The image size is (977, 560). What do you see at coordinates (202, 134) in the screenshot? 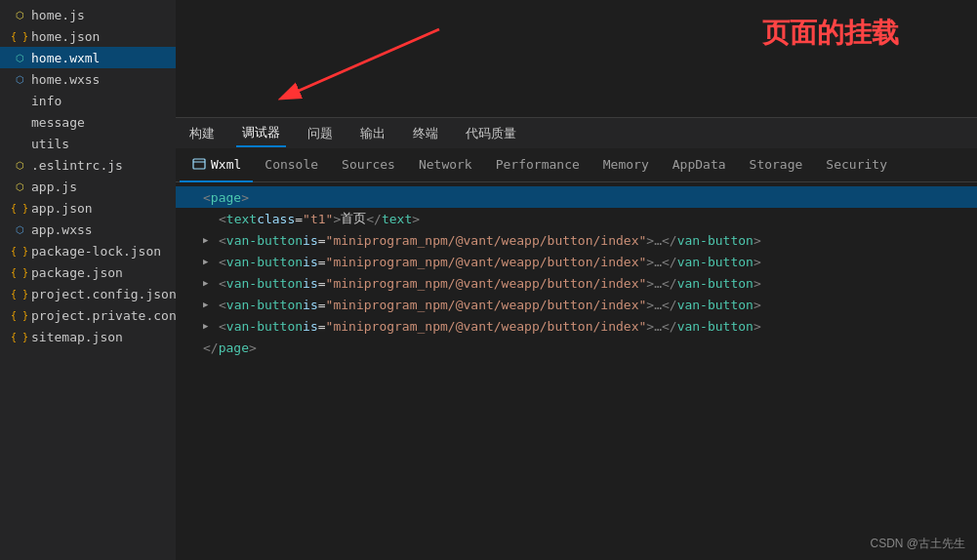
I see `toolbar-build: 构建` at bounding box center [202, 134].